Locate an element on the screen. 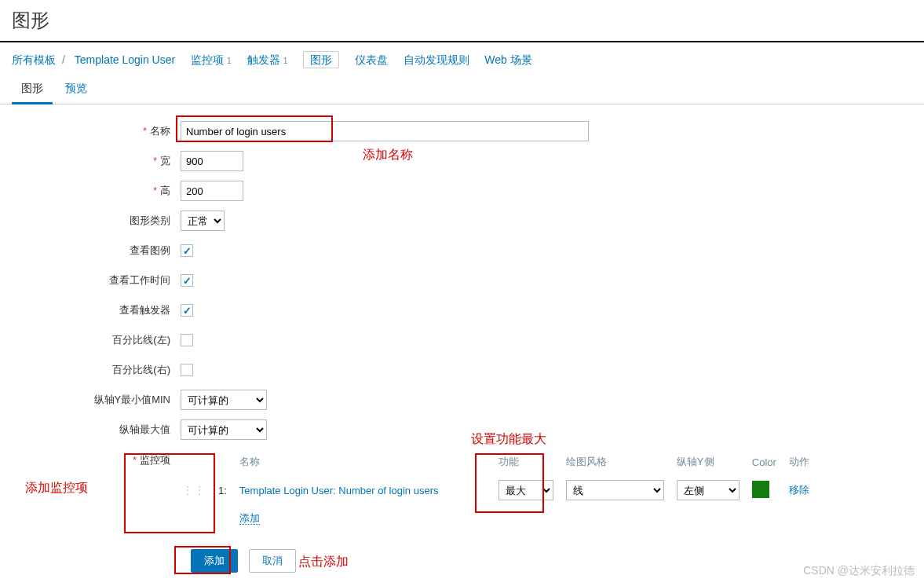 The image size is (924, 586). ymin-select: 可计算的 is located at coordinates (224, 400).